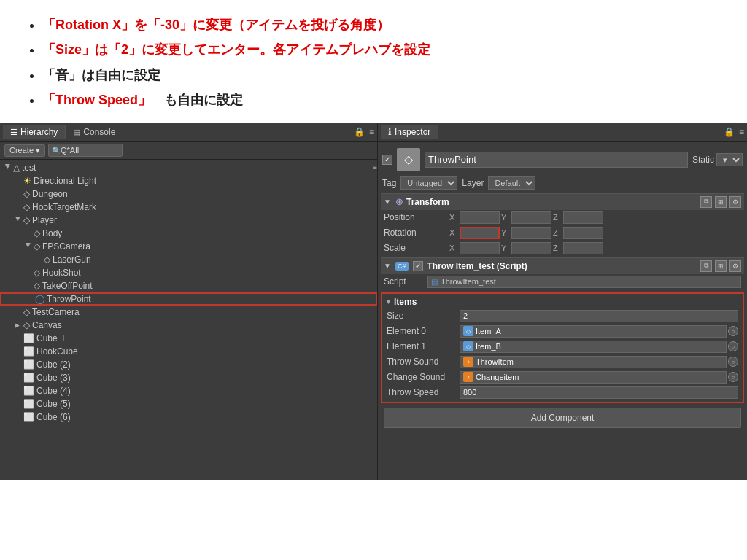  What do you see at coordinates (733, 331) in the screenshot?
I see `element0-circle-btn: ○` at bounding box center [733, 331].